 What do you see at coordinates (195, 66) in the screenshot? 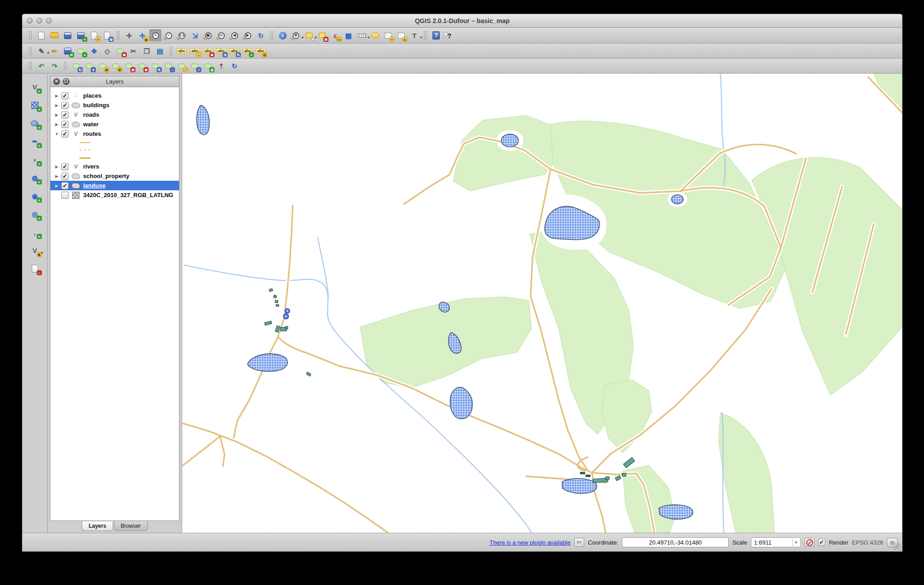
I see `split-parts-button: ∕` at bounding box center [195, 66].